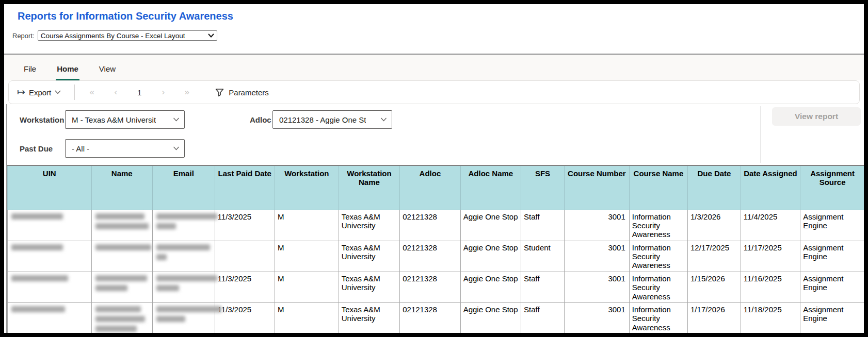 Image resolution: width=868 pixels, height=337 pixels. What do you see at coordinates (127, 36) in the screenshot?
I see `report-dropdown: Course Assignments By Course - Excel Lay…` at bounding box center [127, 36].